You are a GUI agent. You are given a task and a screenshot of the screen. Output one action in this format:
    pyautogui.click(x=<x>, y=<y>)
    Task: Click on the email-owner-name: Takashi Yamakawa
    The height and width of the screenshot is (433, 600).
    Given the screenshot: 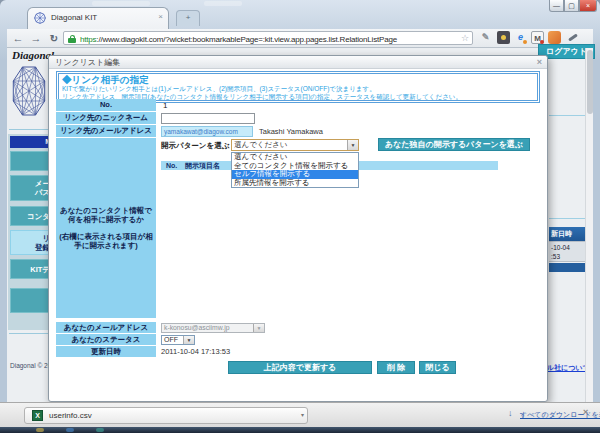 What is the action you would take?
    pyautogui.click(x=291, y=132)
    